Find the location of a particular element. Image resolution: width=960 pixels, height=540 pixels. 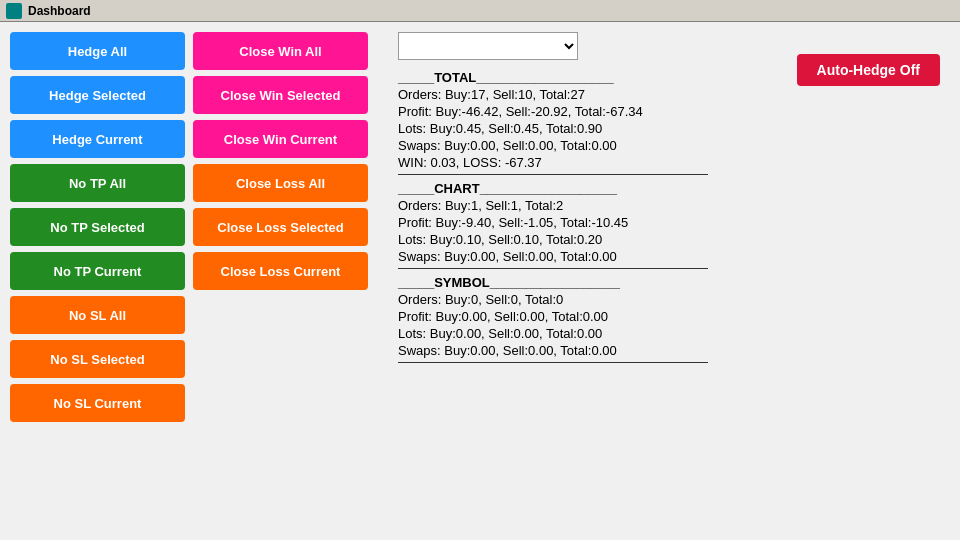

no-tp-current-button: No TP Current is located at coordinates (98, 271).